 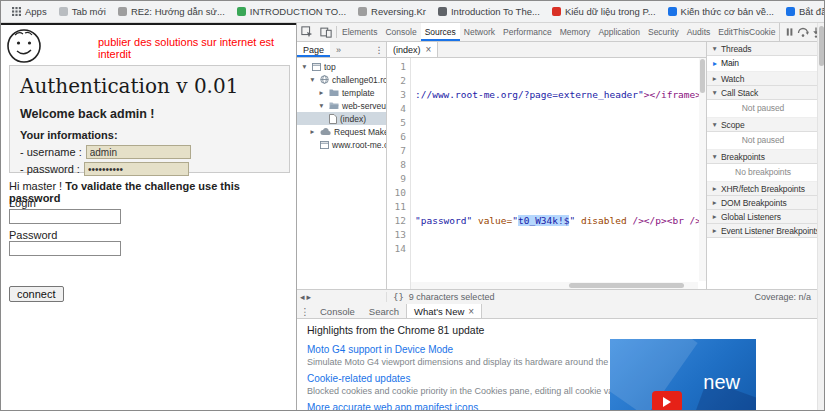 What do you see at coordinates (763, 93) in the screenshot?
I see `section-call-stack: Call Stack` at bounding box center [763, 93].